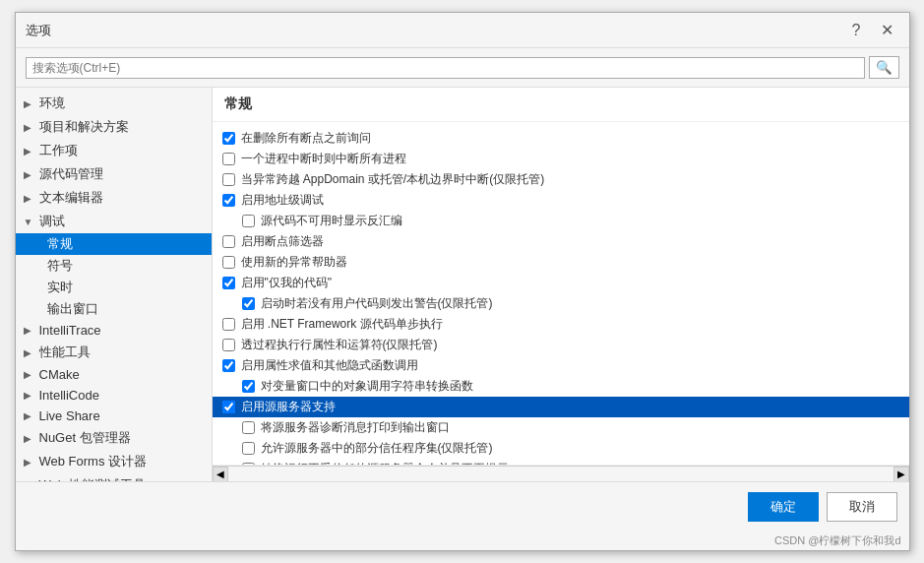  What do you see at coordinates (901, 474) in the screenshot?
I see `scroll-right-arrow: ▶` at bounding box center [901, 474].